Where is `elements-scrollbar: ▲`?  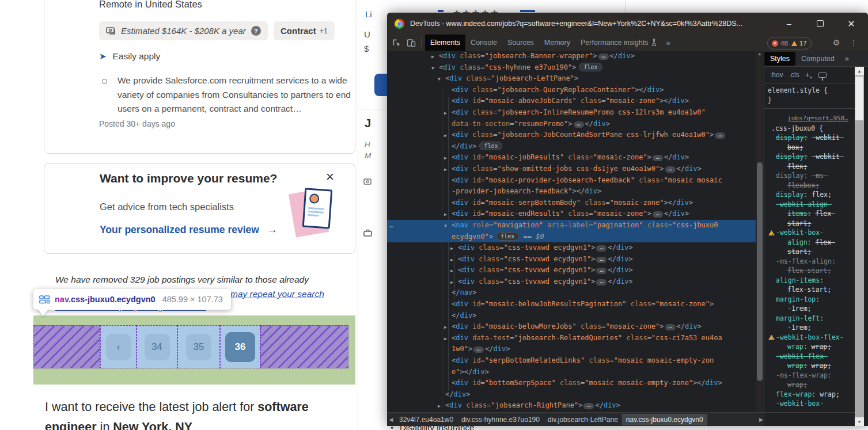
elements-scrollbar: ▲ is located at coordinates (760, 231).